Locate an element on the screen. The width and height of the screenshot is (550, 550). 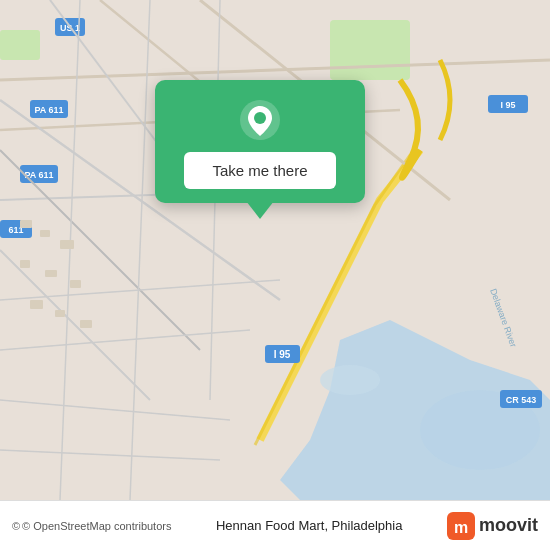
svg-text: m is located at coordinates (461, 528).